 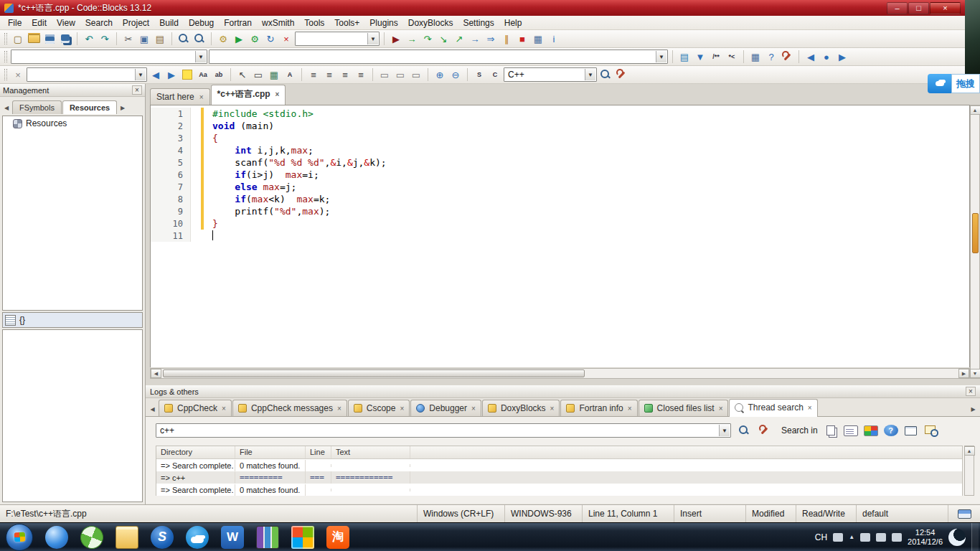 I want to click on rebuild-icon: ↻, so click(x=270, y=39).